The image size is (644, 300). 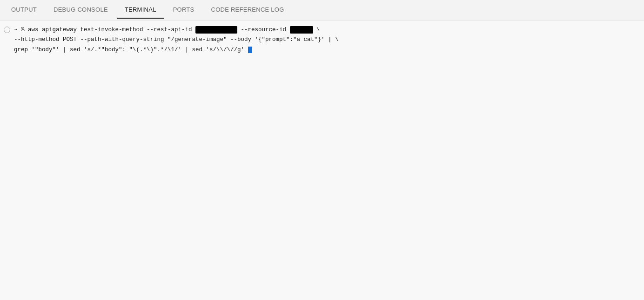 I want to click on tab-bar: OUTPUT DEBUG CONSOLE TERMINAL PORTS CODE…, so click(x=322, y=10).